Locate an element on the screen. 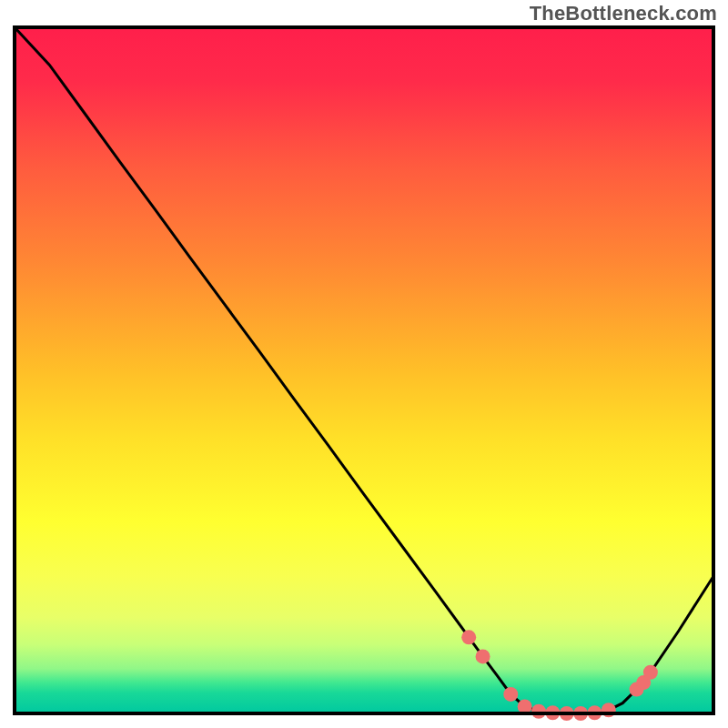 The width and height of the screenshot is (728, 728). watermark-text: TheBottleneck.com is located at coordinates (623, 14).